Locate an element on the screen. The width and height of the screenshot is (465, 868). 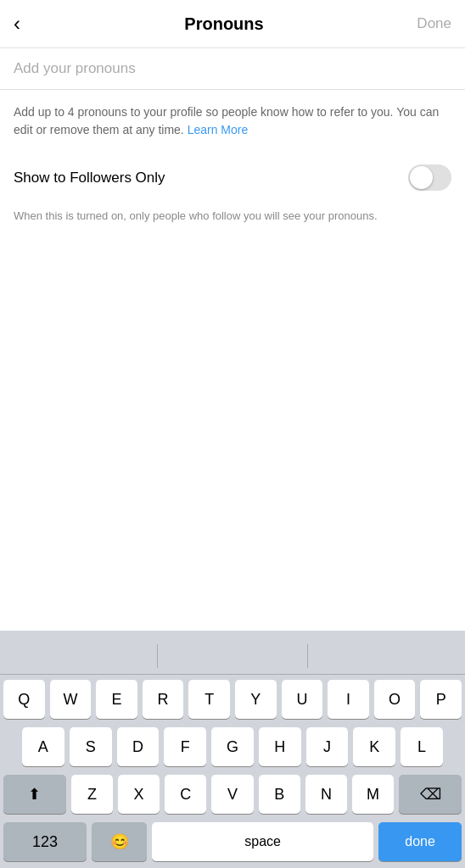
key-row-1: Q W E R T Y U I O P is located at coordinates (232, 699).